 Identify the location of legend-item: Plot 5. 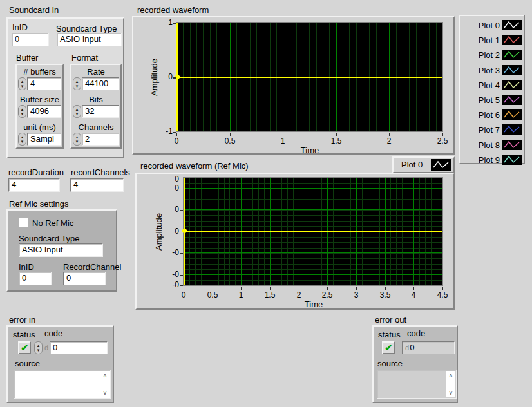
(493, 100).